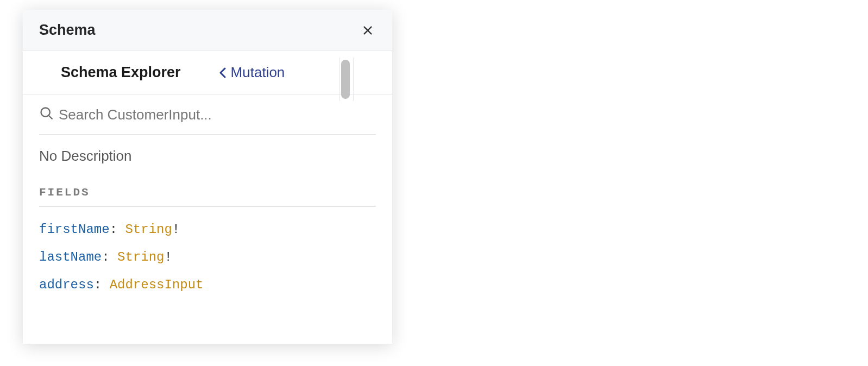 The width and height of the screenshot is (868, 366). I want to click on field-name: lastName, so click(71, 257).